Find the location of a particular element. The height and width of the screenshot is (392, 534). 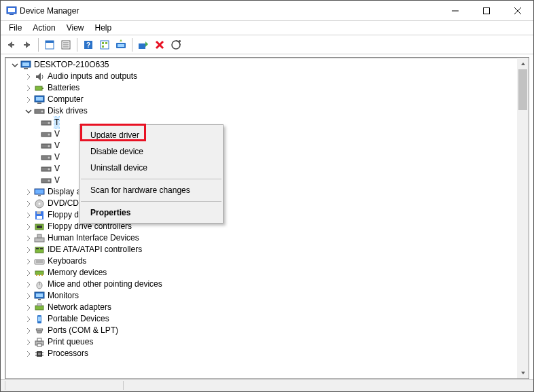

audio-icon is located at coordinates (39, 77).